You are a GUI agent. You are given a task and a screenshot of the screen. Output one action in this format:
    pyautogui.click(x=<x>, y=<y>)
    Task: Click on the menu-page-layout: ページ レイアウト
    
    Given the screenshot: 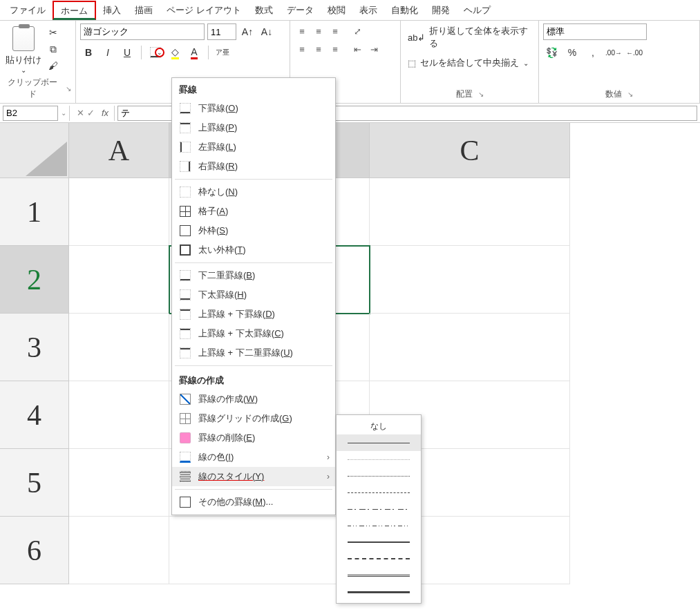 What is the action you would take?
    pyautogui.click(x=204, y=10)
    